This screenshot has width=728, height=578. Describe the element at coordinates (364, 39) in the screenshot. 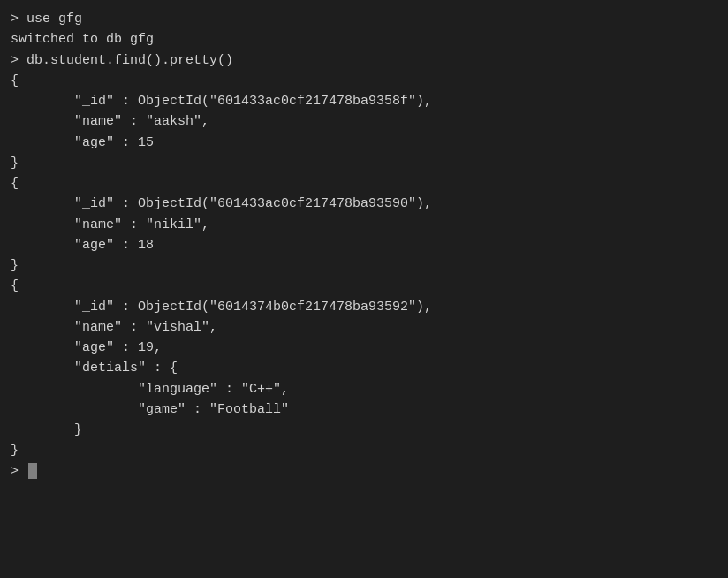

I see `terminal-line: switched to db gfg` at that location.